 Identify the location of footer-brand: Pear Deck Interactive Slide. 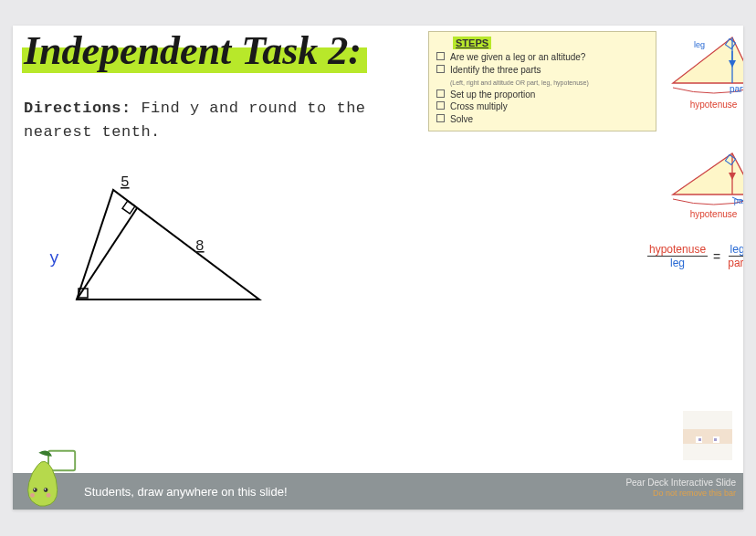
(681, 482).